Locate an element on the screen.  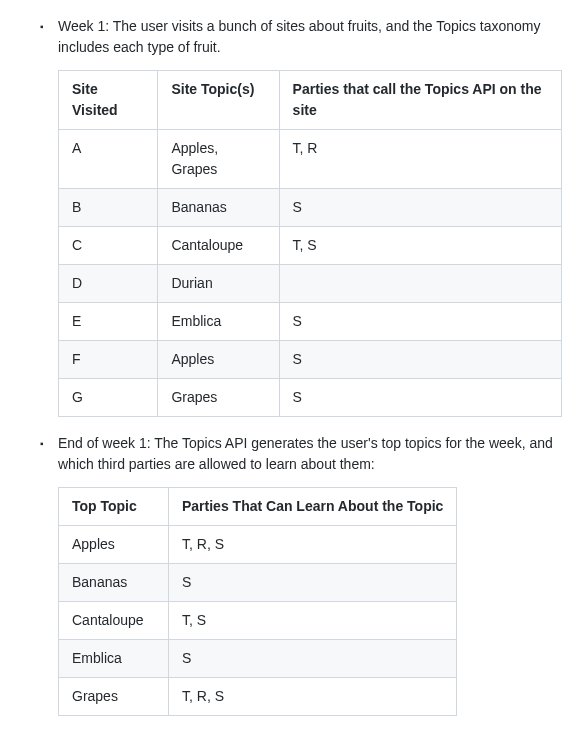
cell-topics: Bananas is located at coordinates (218, 208).